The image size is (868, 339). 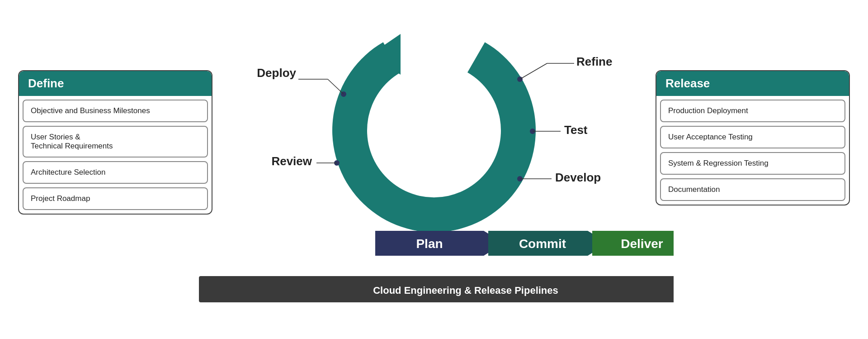 I want to click on pipeline-label: Cloud Engineering & Release Pipelines, so click(x=466, y=291).